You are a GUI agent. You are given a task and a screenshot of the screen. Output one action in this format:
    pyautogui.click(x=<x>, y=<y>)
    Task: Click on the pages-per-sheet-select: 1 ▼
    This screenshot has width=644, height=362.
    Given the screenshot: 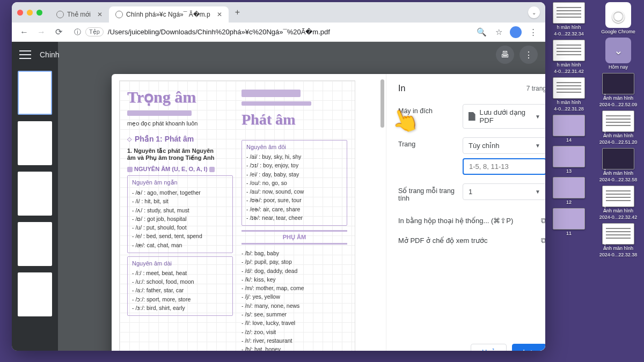 What is the action you would take?
    pyautogui.click(x=504, y=192)
    